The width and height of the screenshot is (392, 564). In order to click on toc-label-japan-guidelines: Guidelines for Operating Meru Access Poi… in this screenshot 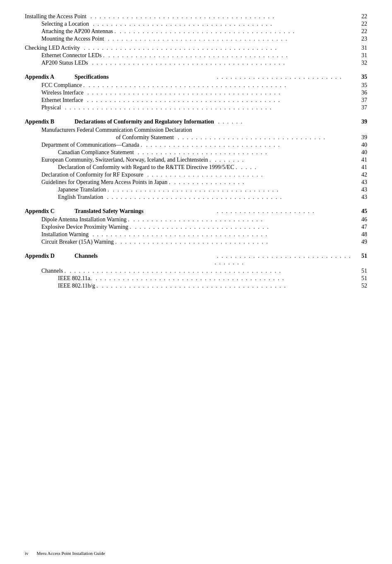, I will do `click(106, 182)`.